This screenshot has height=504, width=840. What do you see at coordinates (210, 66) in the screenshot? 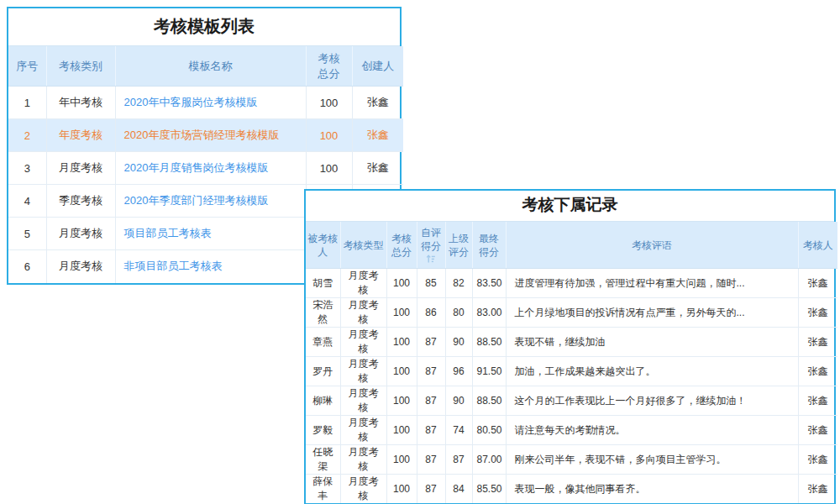
I see `column-header: 模板名称` at bounding box center [210, 66].